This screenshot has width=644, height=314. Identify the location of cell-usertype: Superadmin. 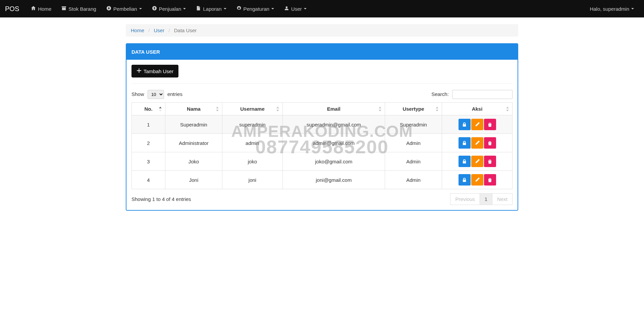
(414, 125).